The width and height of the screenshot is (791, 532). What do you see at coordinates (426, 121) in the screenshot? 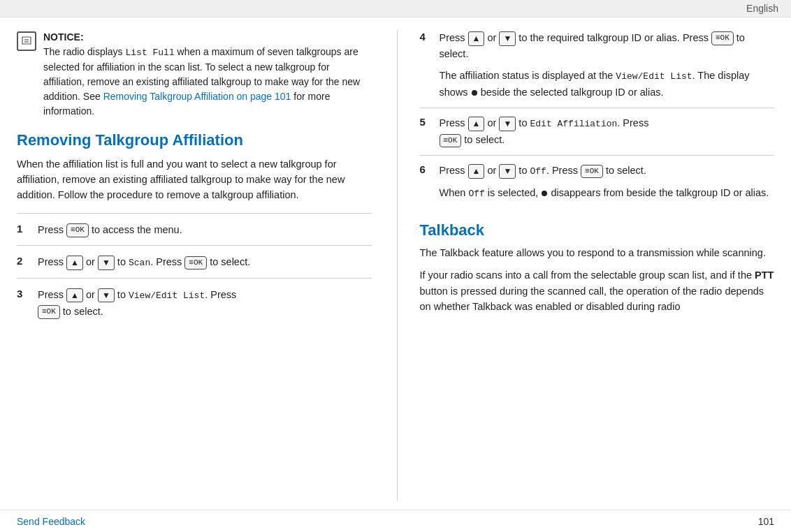
I see `step-num-5: 5` at bounding box center [426, 121].